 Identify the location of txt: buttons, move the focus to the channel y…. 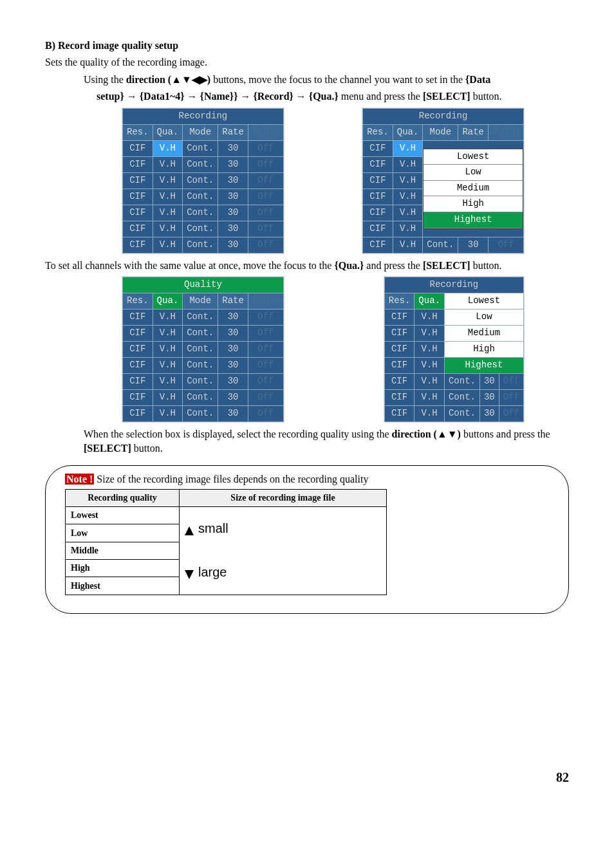
(338, 80).